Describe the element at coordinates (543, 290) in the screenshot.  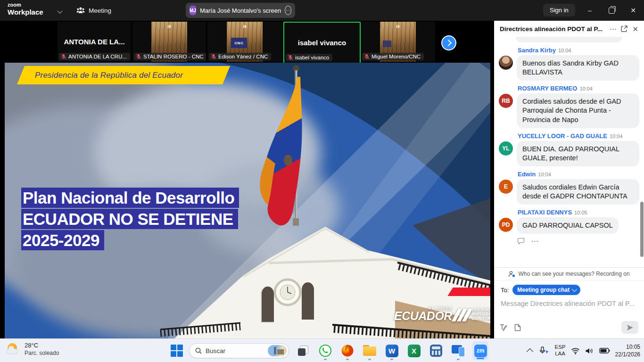
I see `send-to-value: Meeting group chat` at that location.